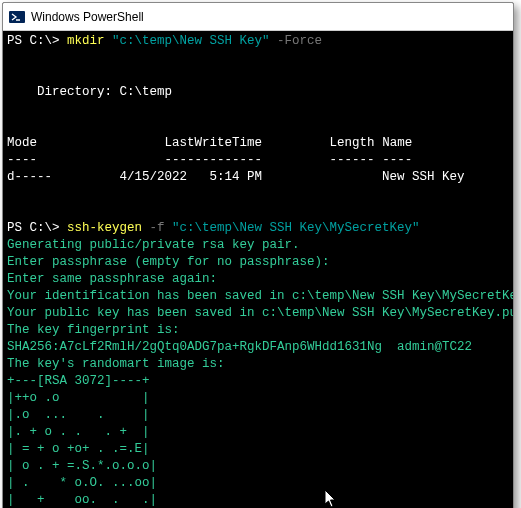 The height and width of the screenshot is (508, 521). Describe the element at coordinates (78, 415) in the screenshot. I see `art-line: |.o ... . |` at that location.